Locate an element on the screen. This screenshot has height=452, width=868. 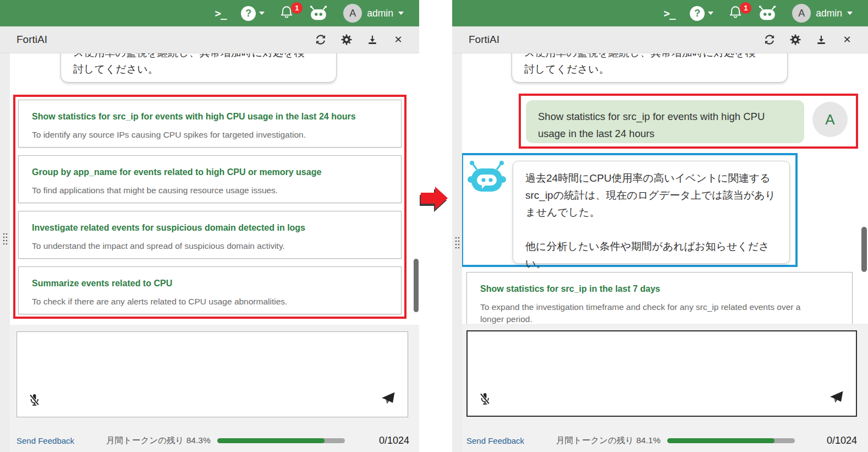
bot-chat-bubble: 過去24時間にCPU使用率の高いイベントに関連するsrc_ipの統計は、現在のロ… is located at coordinates (651, 213).